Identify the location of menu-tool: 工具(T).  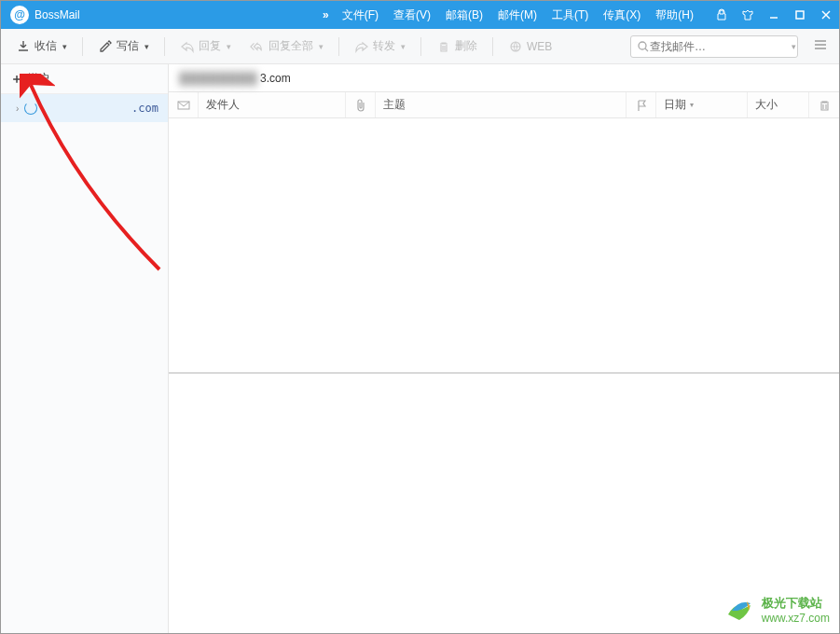
(571, 15).